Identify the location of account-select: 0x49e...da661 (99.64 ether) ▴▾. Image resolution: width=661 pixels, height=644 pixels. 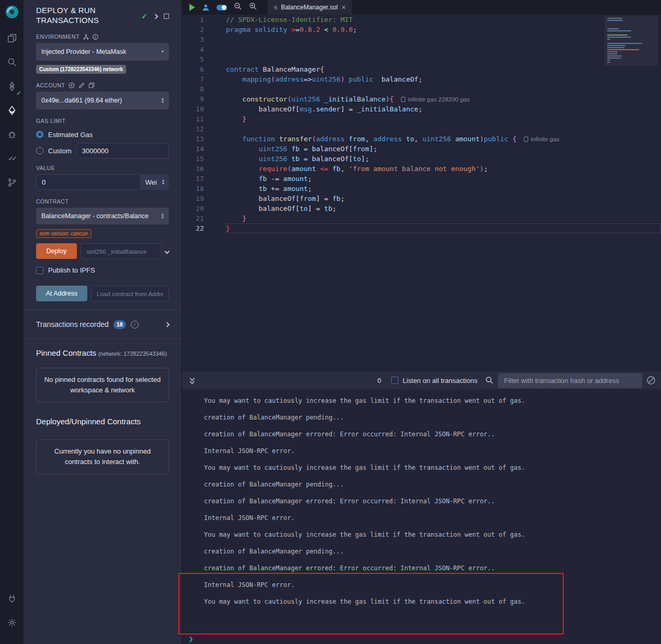
(102, 100).